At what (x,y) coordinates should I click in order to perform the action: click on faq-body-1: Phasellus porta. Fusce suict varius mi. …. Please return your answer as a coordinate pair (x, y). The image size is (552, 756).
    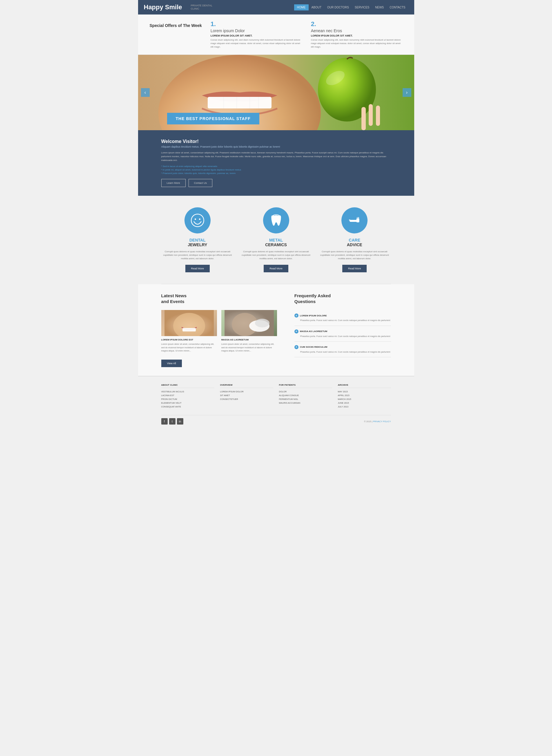
    Looking at the image, I should click on (343, 320).